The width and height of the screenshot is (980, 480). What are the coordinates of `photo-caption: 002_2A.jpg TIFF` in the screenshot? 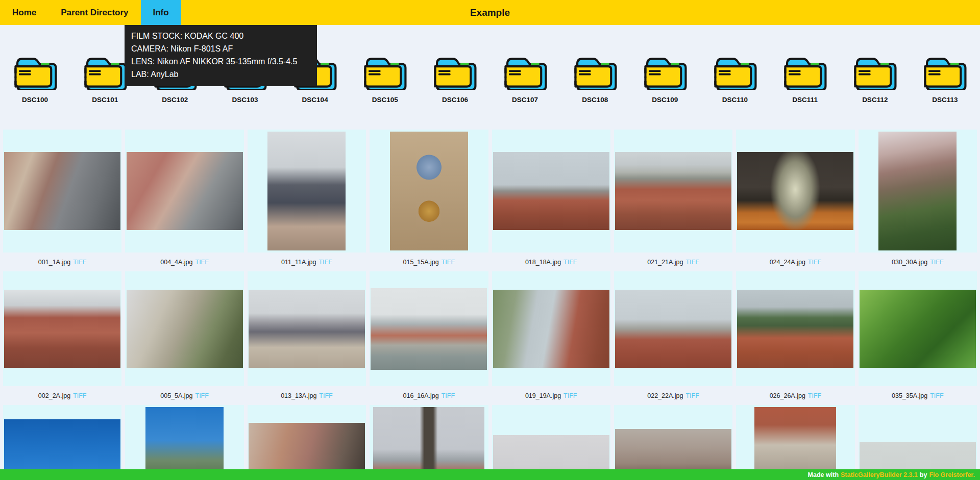 It's located at (62, 396).